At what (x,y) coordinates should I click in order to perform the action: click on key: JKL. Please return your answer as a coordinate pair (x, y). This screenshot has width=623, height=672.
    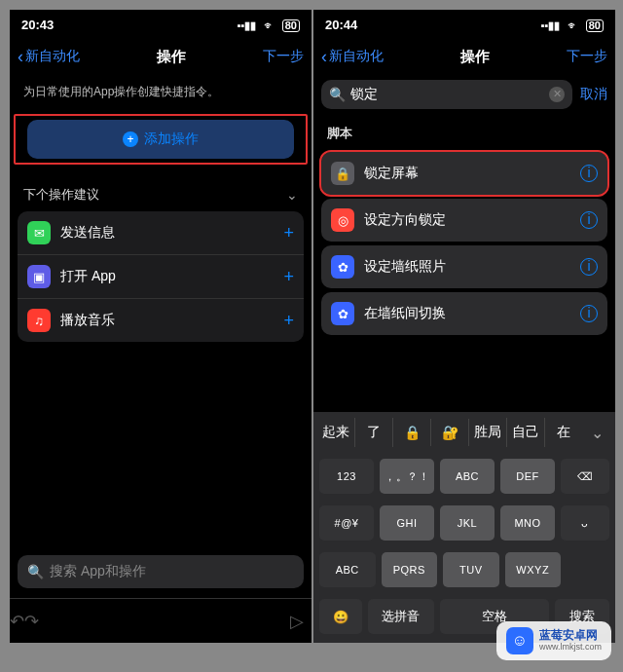
    Looking at the image, I should click on (467, 523).